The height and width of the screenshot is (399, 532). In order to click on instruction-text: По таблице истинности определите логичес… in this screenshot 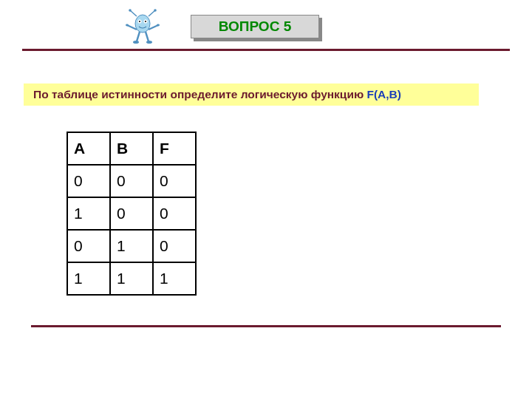, I will do `click(217, 95)`.